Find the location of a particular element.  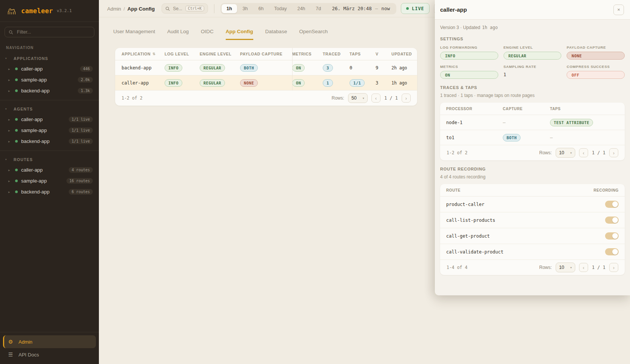

metrics-value: ON is located at coordinates (469, 75).